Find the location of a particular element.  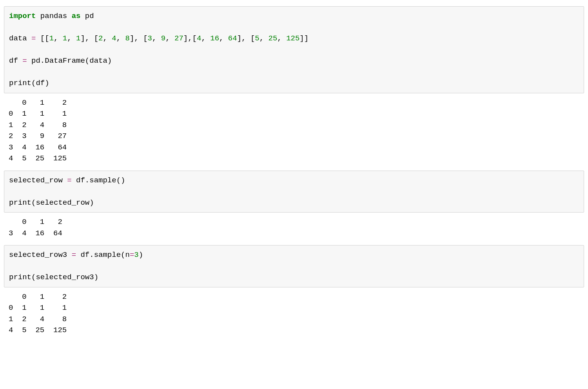

code-cell-3: selected_row3 = df.sample(n=3) print(sel… is located at coordinates (294, 266).